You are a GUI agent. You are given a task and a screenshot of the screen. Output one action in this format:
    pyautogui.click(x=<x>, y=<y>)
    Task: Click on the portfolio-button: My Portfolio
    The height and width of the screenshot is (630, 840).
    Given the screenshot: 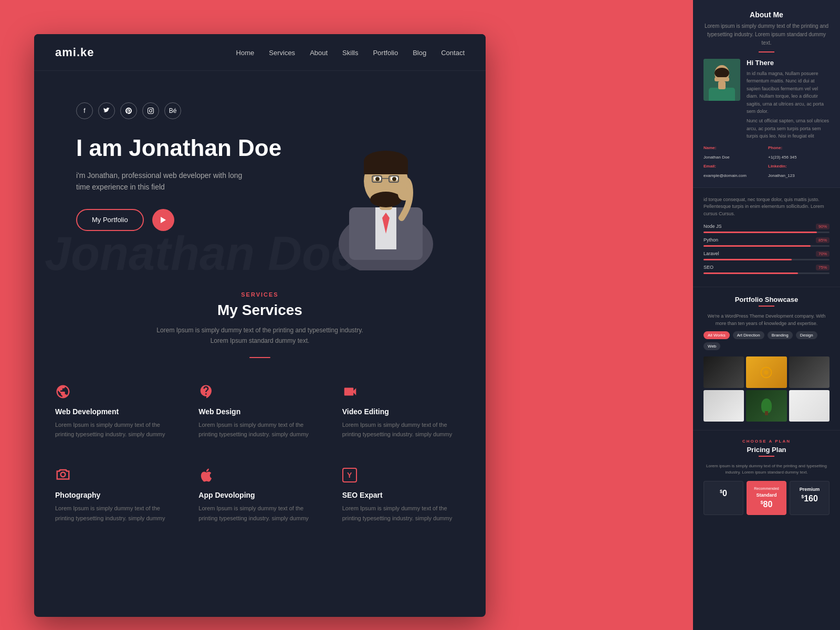 What is the action you would take?
    pyautogui.click(x=110, y=220)
    